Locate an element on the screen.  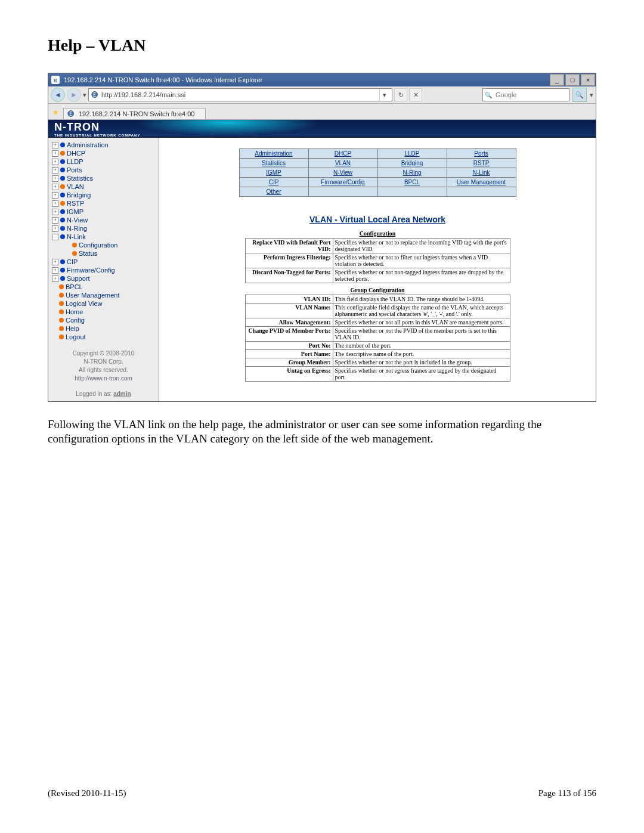
tree-item-dhcp: +DHCP is located at coordinates (104, 153).